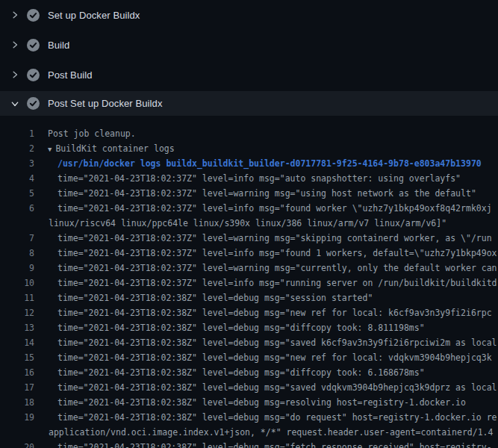 The height and width of the screenshot is (448, 498). Describe the element at coordinates (249, 15) in the screenshot. I see `step-row-setup-docker-buildx: Set up Docker Buildx` at that location.